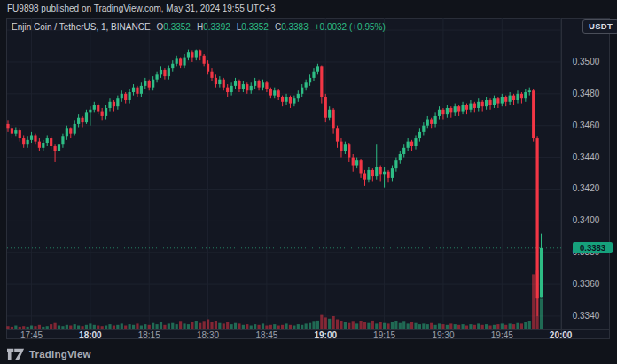  What do you see at coordinates (308, 336) in the screenshot?
I see `time-axis: 17:4518:0018:1518:3018:4519:0019:1519:30…` at bounding box center [308, 336].